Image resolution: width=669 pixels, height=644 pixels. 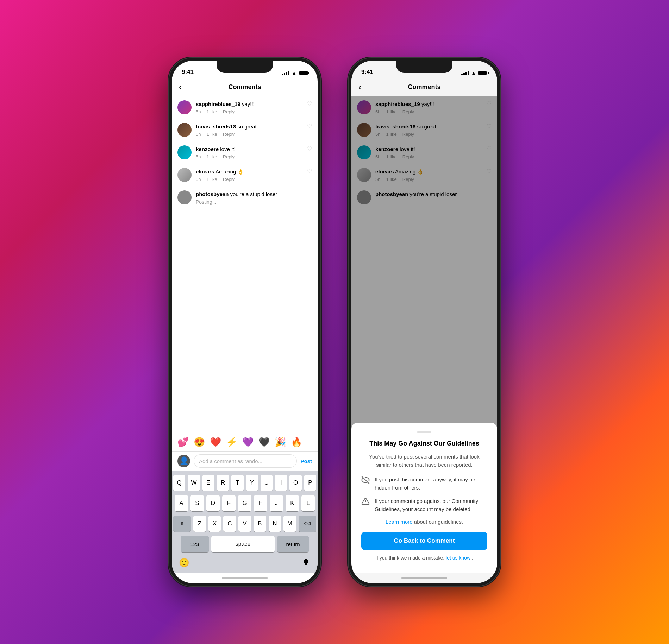 I want to click on comment-text-4: eloears Amazing 👌, so click(x=249, y=172).